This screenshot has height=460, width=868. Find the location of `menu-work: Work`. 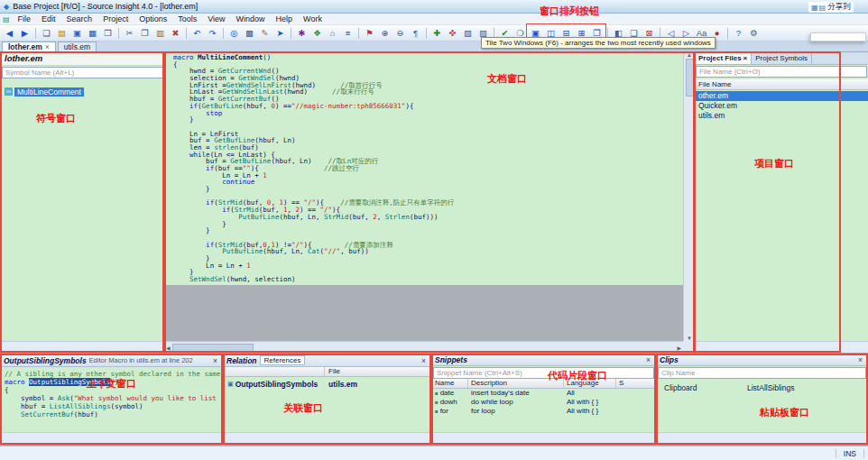

menu-work: Work is located at coordinates (312, 19).